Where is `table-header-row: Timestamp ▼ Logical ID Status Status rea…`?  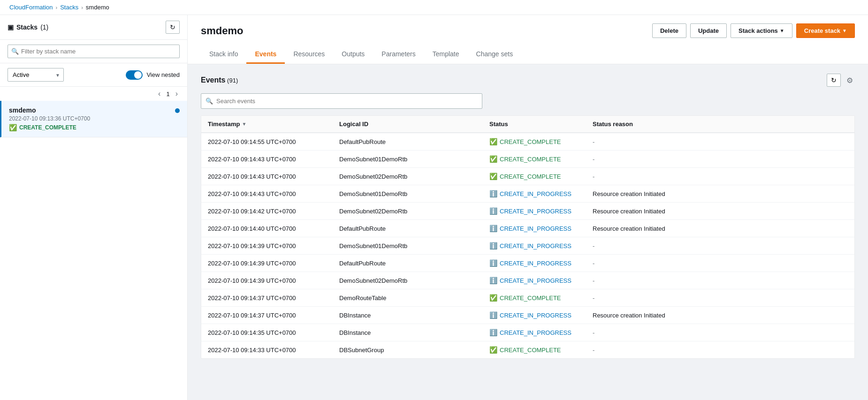 table-header-row: Timestamp ▼ Logical ID Status Status rea… is located at coordinates (528, 125).